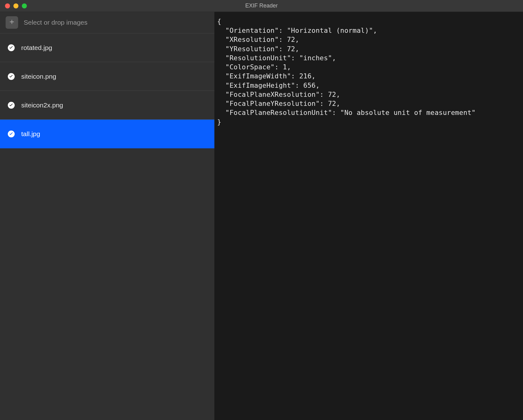  I want to click on zoom-window-button, so click(24, 6).